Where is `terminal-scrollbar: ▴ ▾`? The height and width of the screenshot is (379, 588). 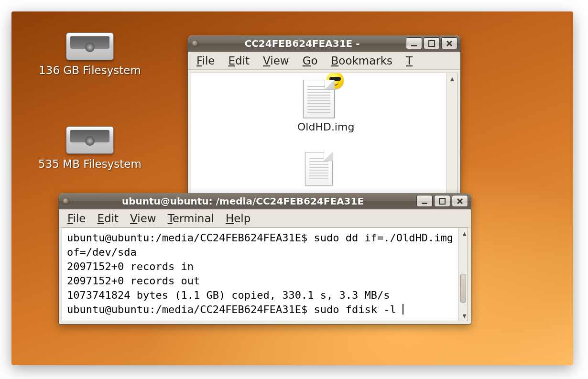 terminal-scrollbar: ▴ ▾ is located at coordinates (463, 274).